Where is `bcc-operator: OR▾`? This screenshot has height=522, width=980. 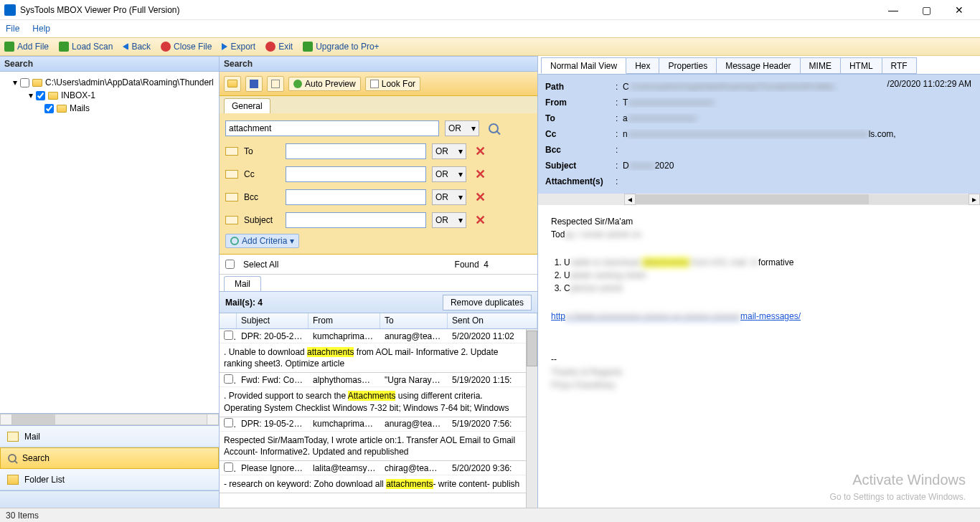 bcc-operator: OR▾ is located at coordinates (449, 197).